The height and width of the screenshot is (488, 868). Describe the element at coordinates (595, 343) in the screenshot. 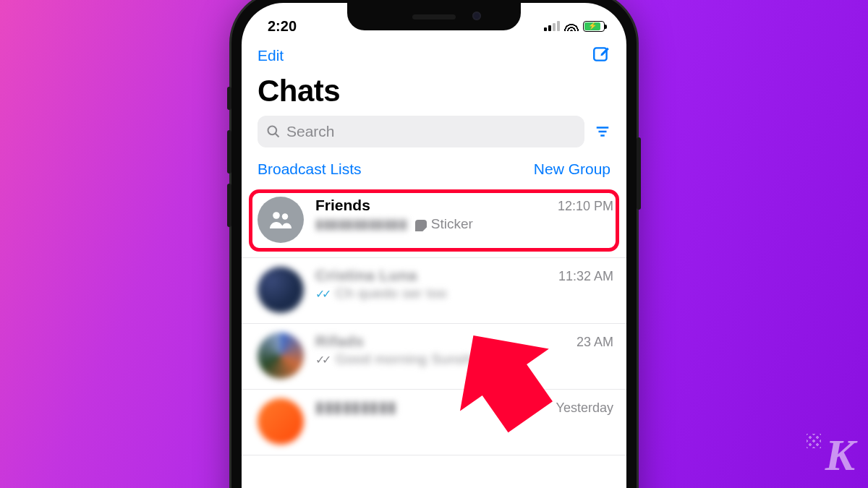

I see `chat-time: 23 AM` at that location.